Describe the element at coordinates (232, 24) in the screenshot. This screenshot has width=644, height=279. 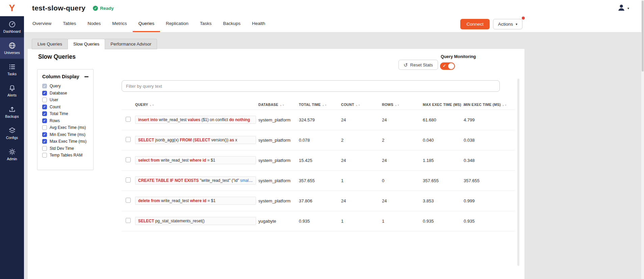
I see `tab-backups: Backups` at that location.